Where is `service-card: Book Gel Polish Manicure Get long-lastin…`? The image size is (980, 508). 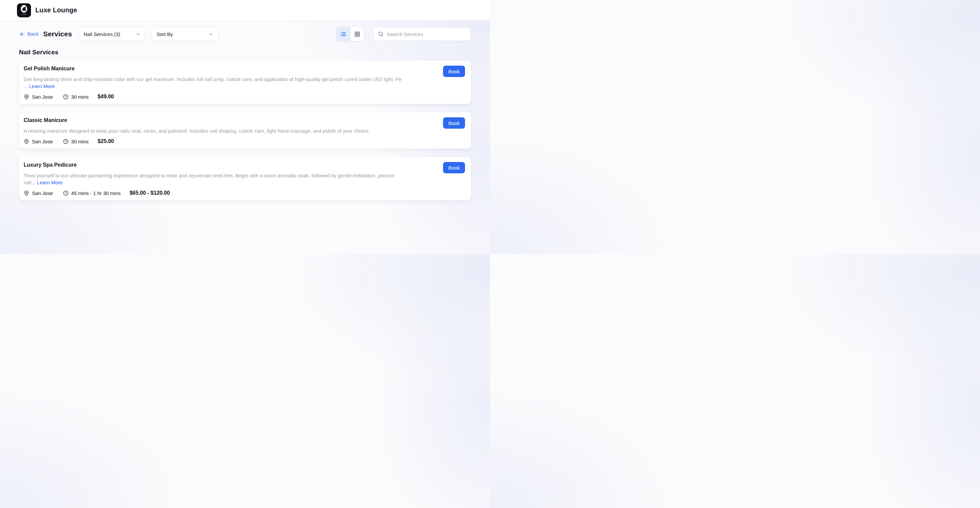 service-card: Book Gel Polish Manicure Get long-lastin… is located at coordinates (245, 82).